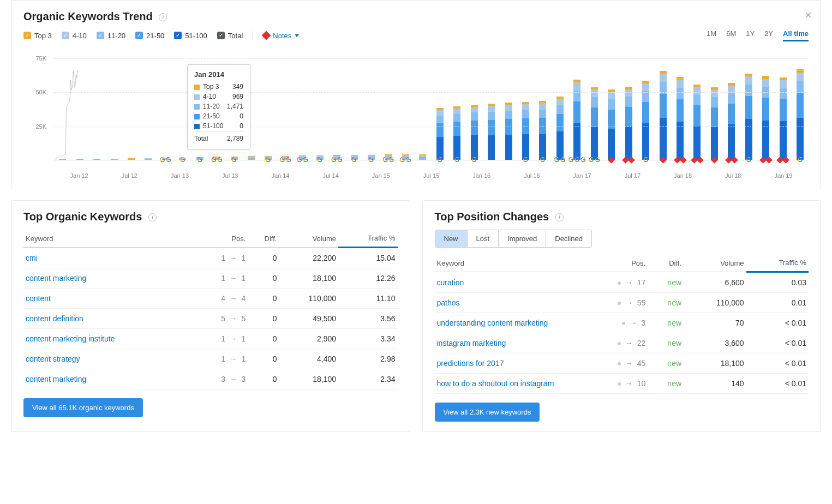  Describe the element at coordinates (70, 339) in the screenshot. I see `keyword-link: content marketing institute` at that location.